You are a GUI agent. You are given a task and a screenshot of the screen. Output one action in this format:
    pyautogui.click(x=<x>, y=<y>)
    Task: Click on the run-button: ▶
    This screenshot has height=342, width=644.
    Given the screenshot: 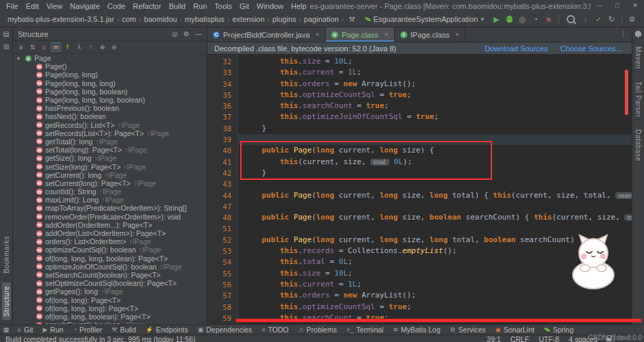 What is the action you would take?
    pyautogui.click(x=497, y=19)
    